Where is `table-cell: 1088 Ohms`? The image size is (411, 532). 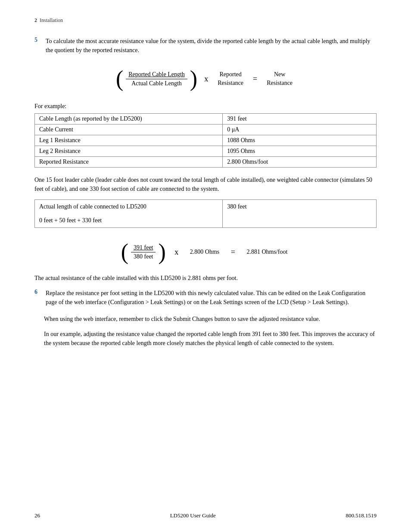
table-cell: 1088 Ohms is located at coordinates (300, 140).